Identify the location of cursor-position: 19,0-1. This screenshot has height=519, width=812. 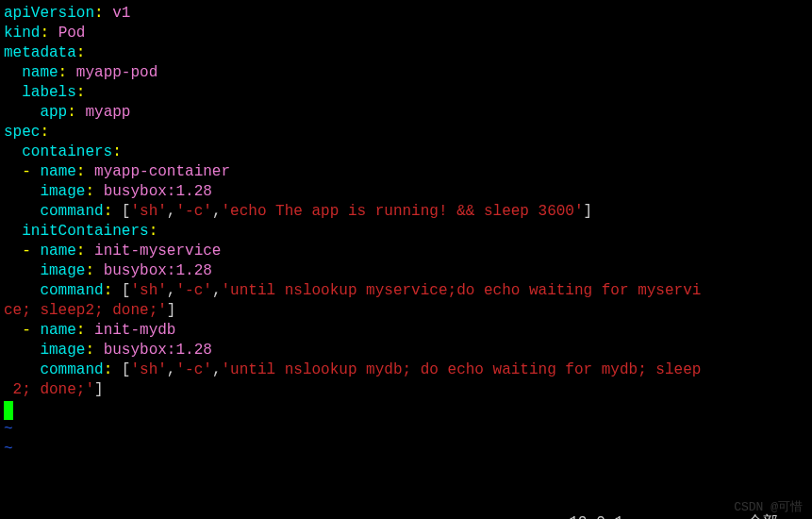
(596, 516).